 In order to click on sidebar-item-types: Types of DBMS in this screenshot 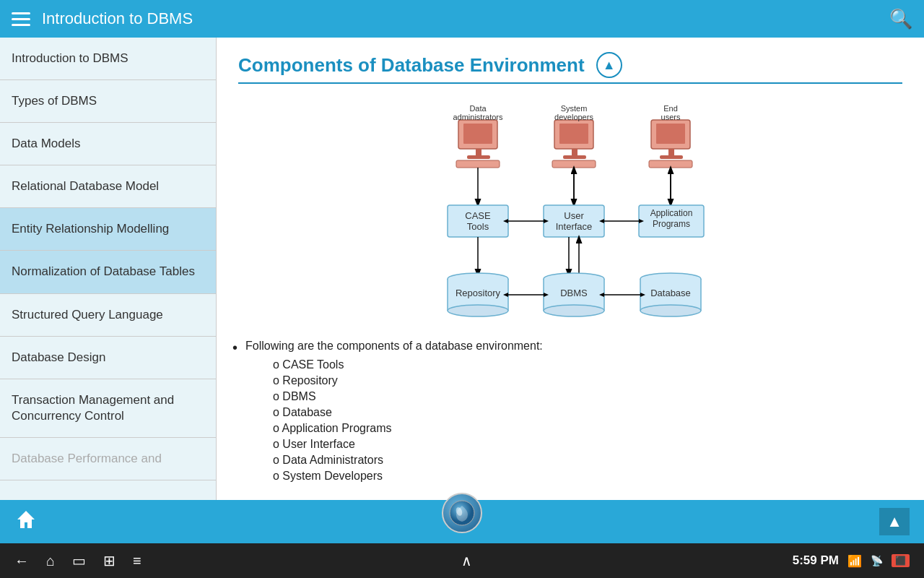, I will do `click(108, 101)`.